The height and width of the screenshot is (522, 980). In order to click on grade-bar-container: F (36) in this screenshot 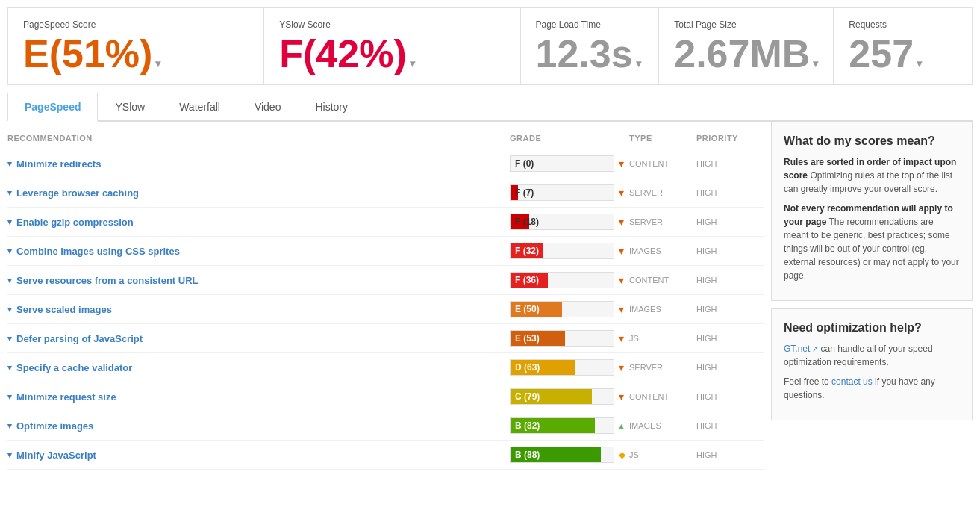, I will do `click(562, 280)`.